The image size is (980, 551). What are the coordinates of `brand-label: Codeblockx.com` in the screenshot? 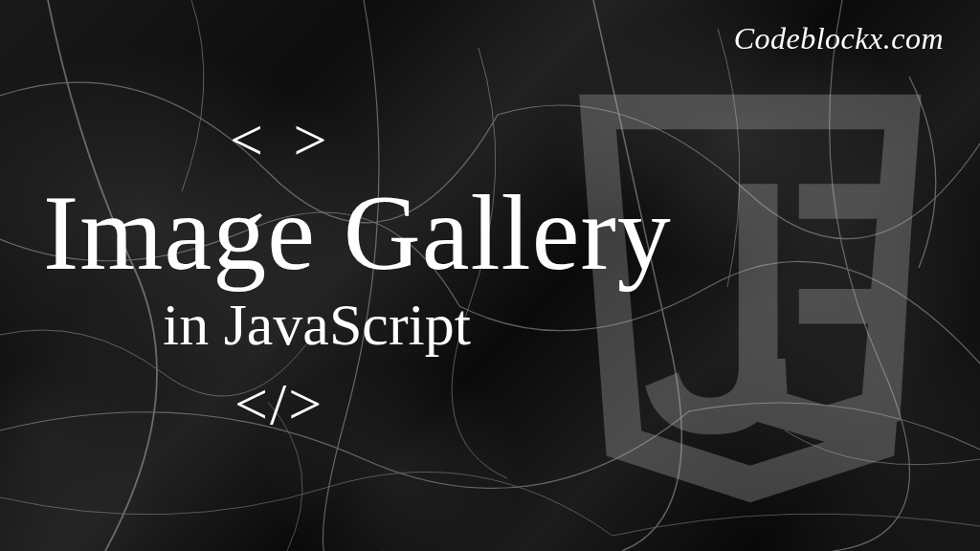 It's located at (838, 38).